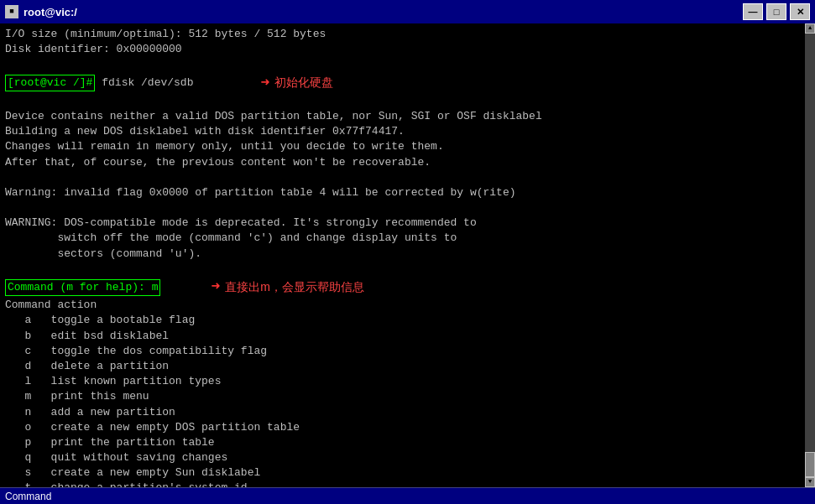 The height and width of the screenshot is (504, 815). I want to click on cmd-c-line: c toggle the dos compatibility flag, so click(403, 351).